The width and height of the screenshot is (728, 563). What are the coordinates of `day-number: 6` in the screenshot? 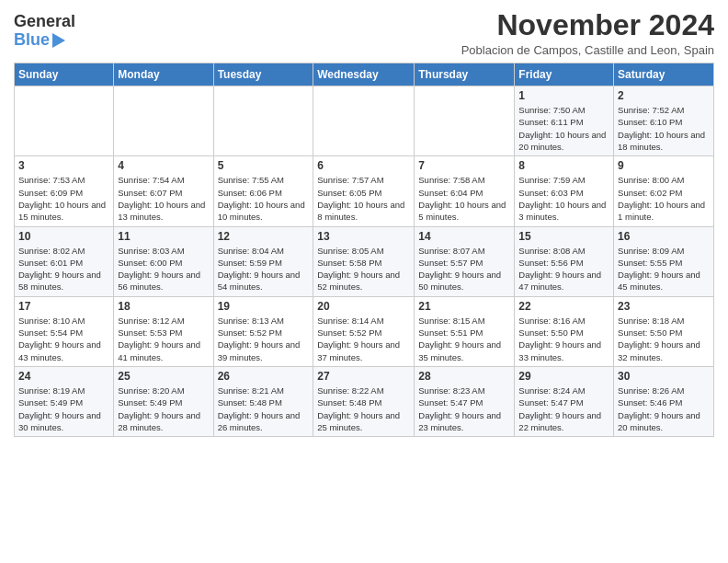 It's located at (364, 166).